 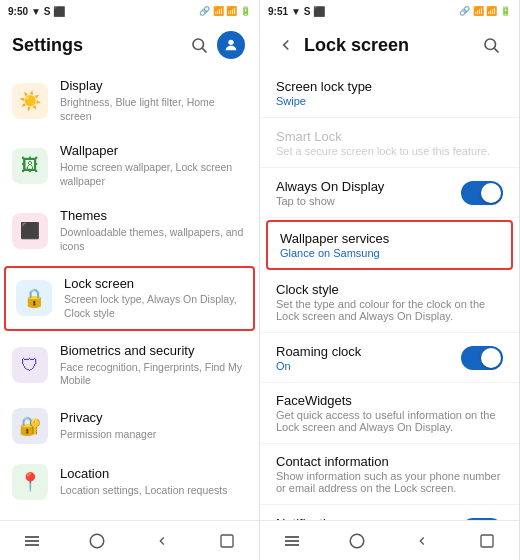 I want to click on toggle-knob-roaming, so click(x=491, y=358).